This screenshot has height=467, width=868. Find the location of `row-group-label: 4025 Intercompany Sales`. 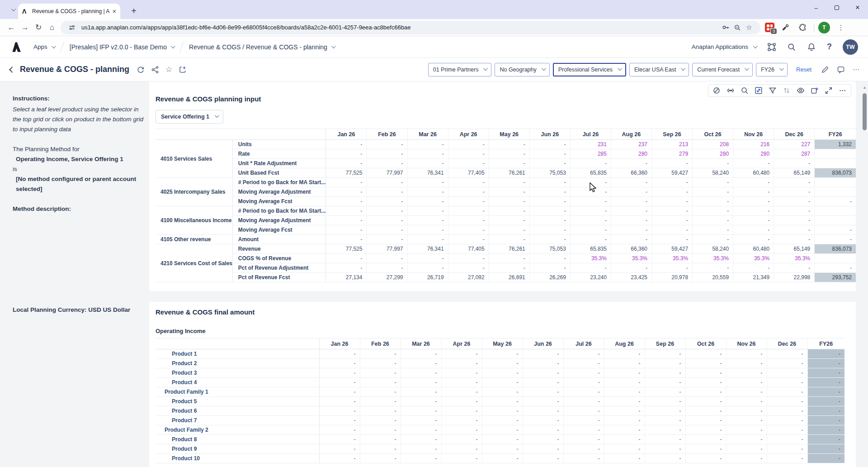

row-group-label: 4025 Intercompany Sales is located at coordinates (194, 192).